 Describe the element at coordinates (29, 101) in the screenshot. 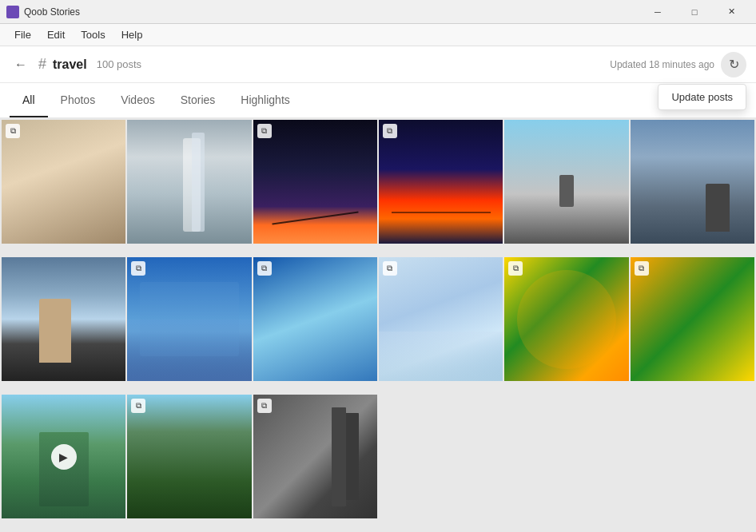

I see `tab-all: All` at that location.